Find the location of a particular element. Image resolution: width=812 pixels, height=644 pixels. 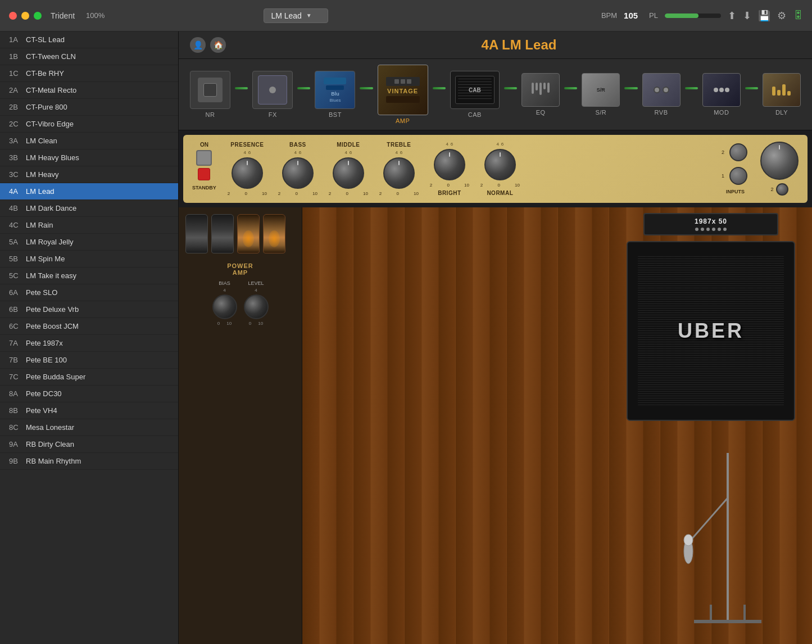

preset-row-8c: 8CMesa Lonestar is located at coordinates (89, 428).